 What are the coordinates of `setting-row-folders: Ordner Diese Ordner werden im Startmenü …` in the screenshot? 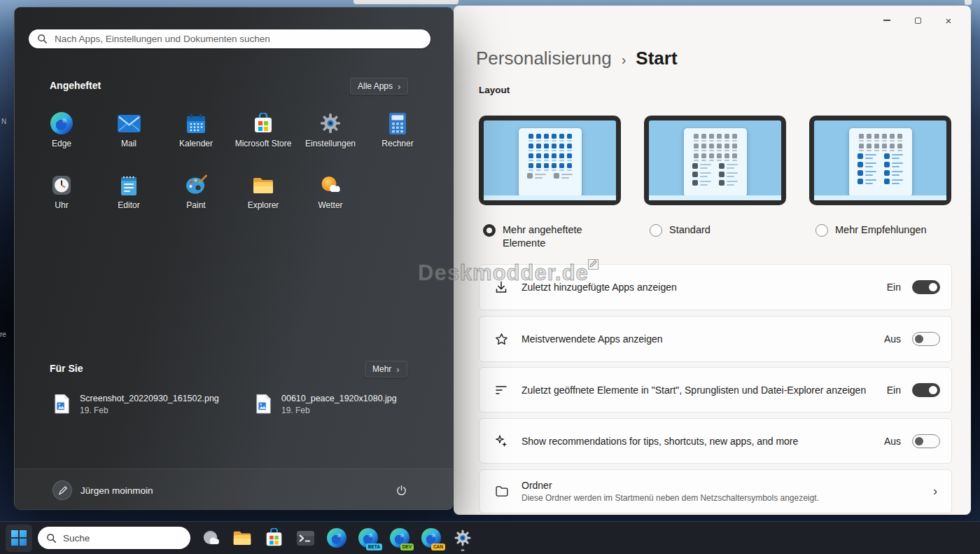 It's located at (715, 492).